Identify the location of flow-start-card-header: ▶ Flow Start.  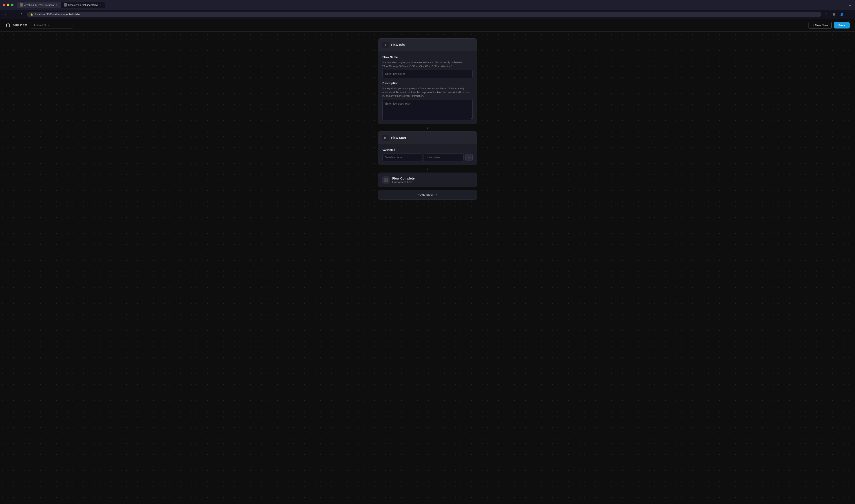
(428, 138).